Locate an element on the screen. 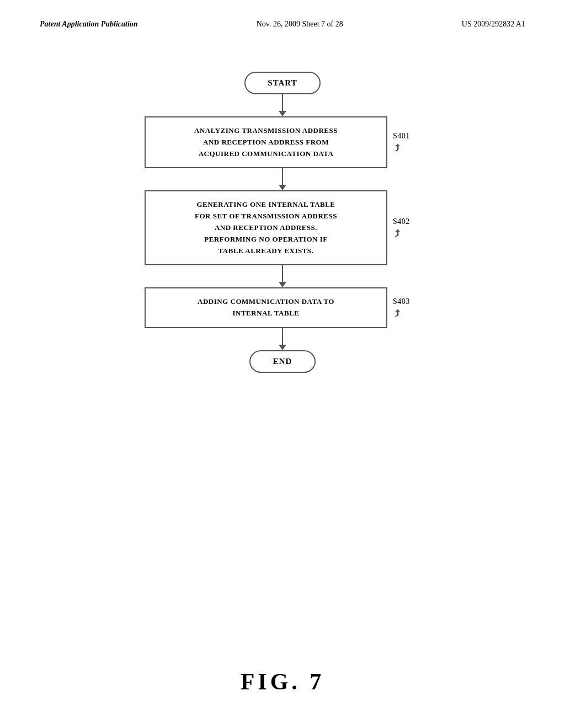 The image size is (565, 728). arrow-s401-to-s402 is located at coordinates (282, 179).